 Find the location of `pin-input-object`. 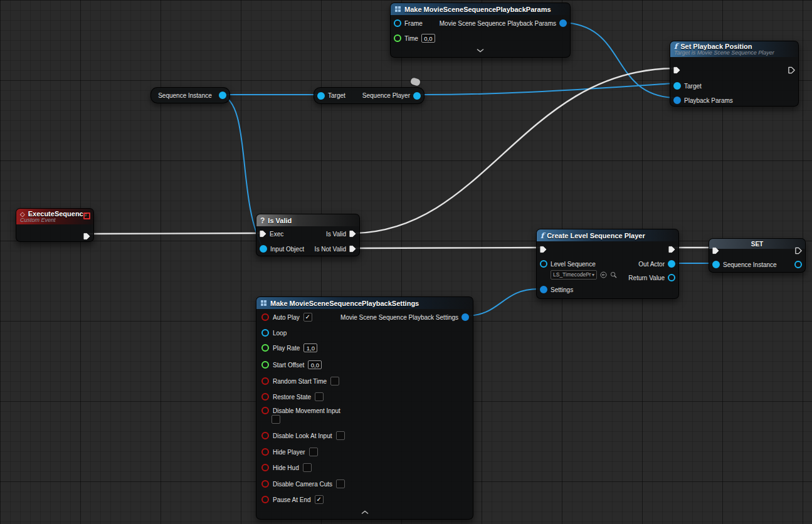

pin-input-object is located at coordinates (263, 249).